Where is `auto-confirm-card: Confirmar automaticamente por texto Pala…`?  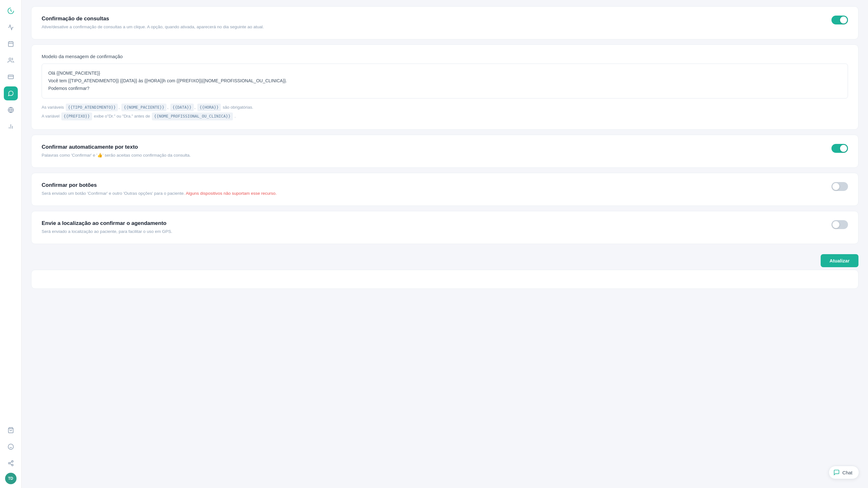 auto-confirm-card: Confirmar automaticamente por texto Pala… is located at coordinates (445, 151).